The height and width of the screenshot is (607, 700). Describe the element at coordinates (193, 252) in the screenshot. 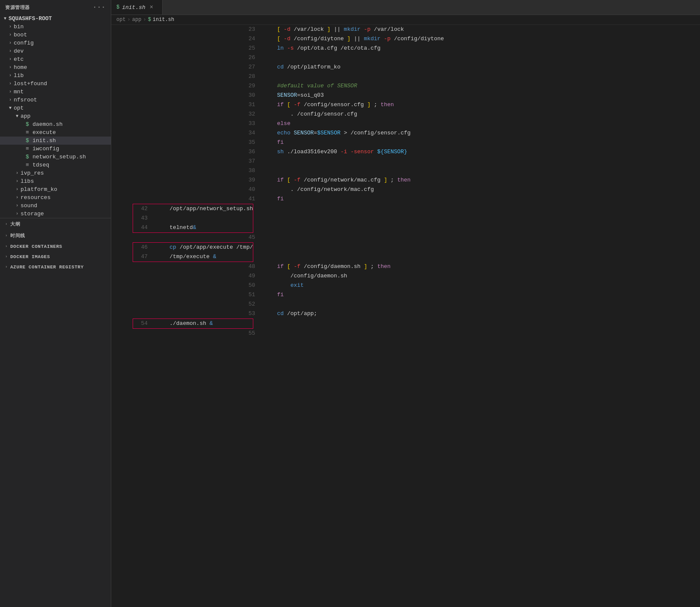

I see `highlight-box-2: 46 cp /opt/app/execute /tmp/ 47 /tmp/exe…` at that location.